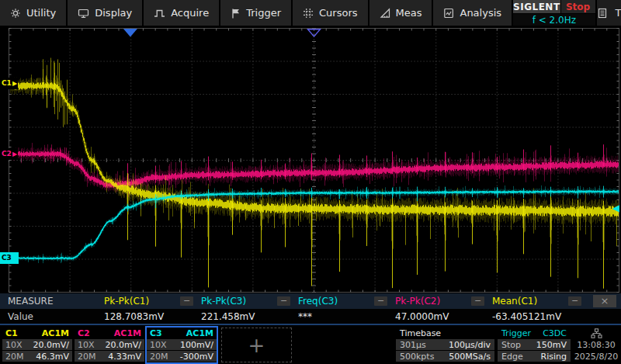 This screenshot has height=364, width=621. What do you see at coordinates (6, 84) in the screenshot?
I see `channel-marker-label: C1` at bounding box center [6, 84].